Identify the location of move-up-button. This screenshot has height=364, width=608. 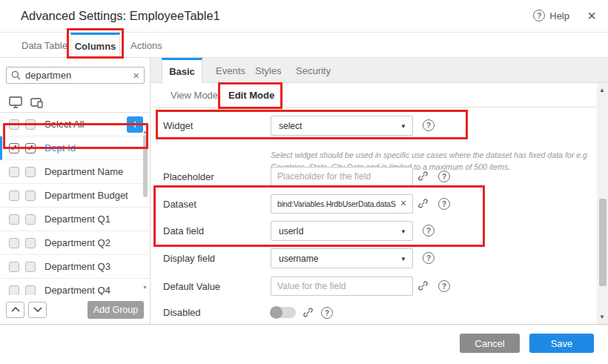
(15, 310).